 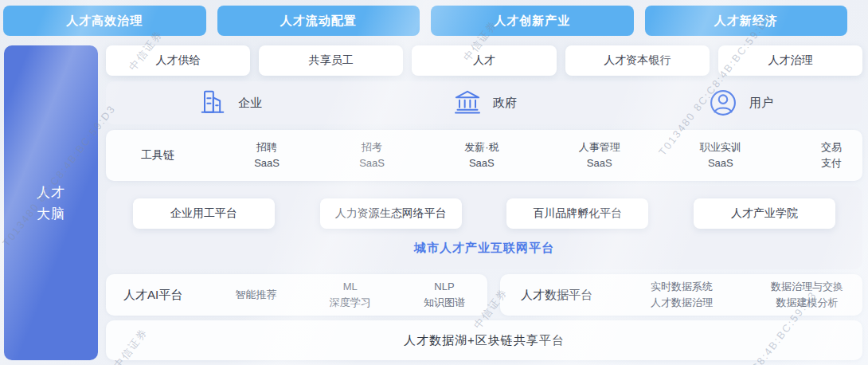 I want to click on data-platform-title: 人才数据平台, so click(x=557, y=295).